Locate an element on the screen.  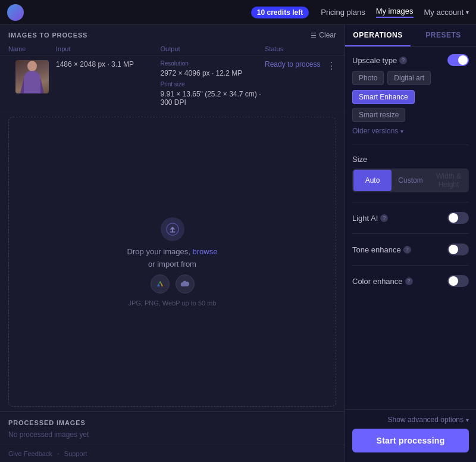
digital-art-button: Digital art is located at coordinates (409, 78).